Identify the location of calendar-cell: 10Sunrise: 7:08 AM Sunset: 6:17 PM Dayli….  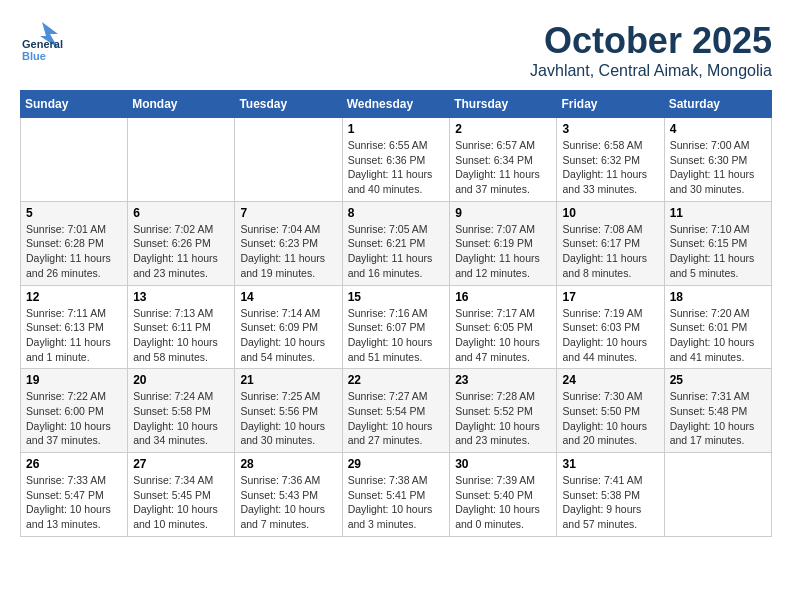
(610, 243).